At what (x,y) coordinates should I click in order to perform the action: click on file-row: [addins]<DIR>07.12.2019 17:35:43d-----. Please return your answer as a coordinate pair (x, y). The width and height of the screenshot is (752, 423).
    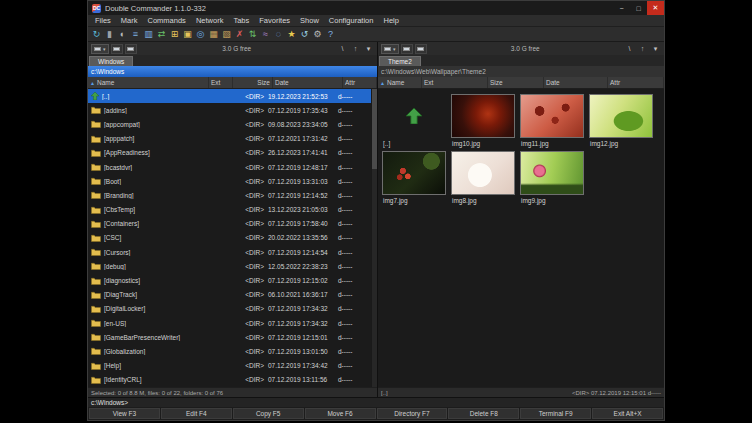
    Looking at the image, I should click on (232, 110).